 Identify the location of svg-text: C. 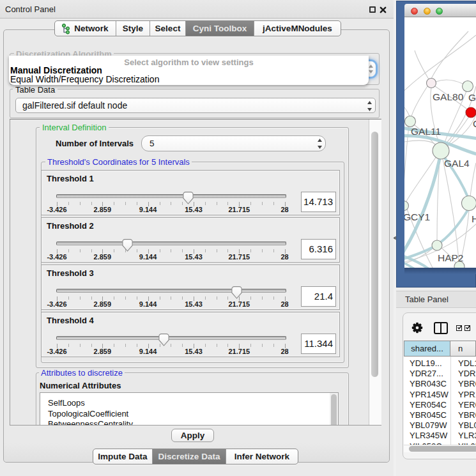
(474, 124).